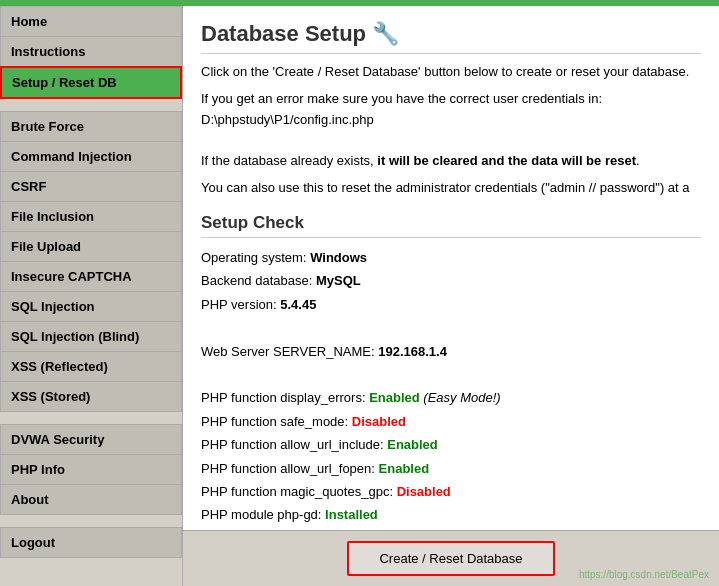  Describe the element at coordinates (451, 422) in the screenshot. I see `safe-mode-row: PHP function safe_mode: Disabled` at that location.